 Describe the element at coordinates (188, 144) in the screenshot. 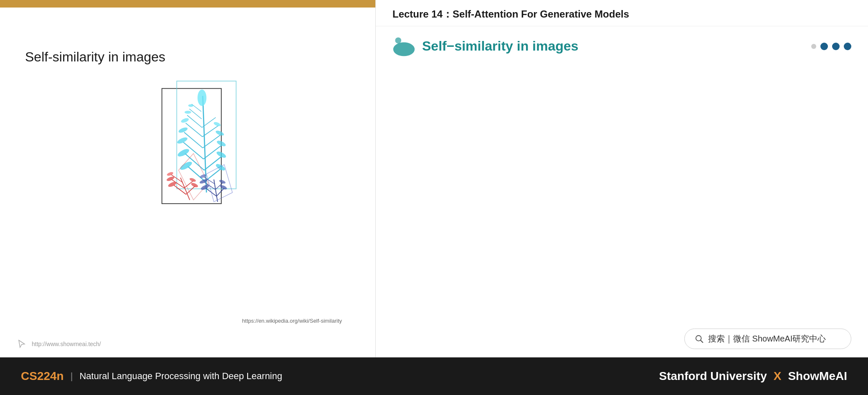

I see `fractal-image-container` at that location.